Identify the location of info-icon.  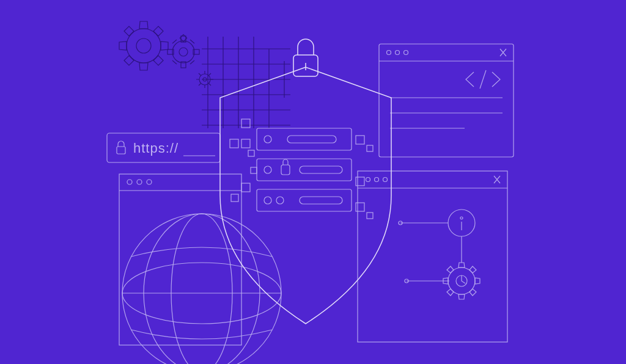
(462, 223).